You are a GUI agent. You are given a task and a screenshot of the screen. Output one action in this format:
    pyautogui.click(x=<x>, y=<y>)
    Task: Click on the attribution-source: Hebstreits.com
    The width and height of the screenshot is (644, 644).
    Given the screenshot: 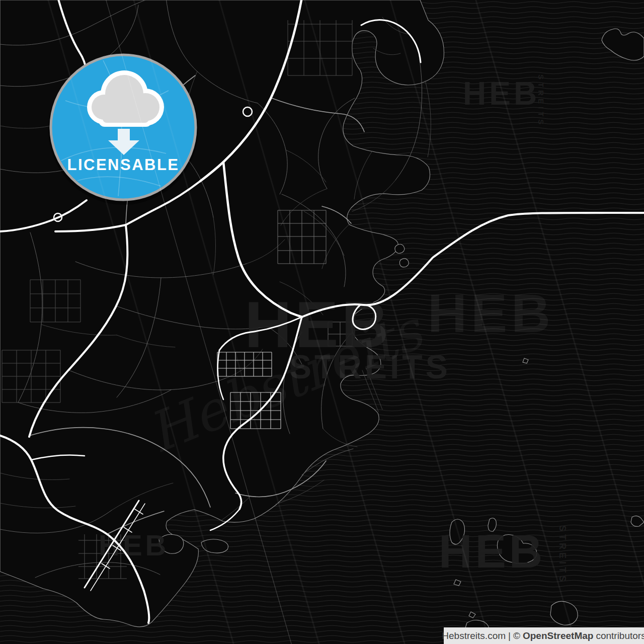 What is the action you would take?
    pyautogui.click(x=474, y=636)
    